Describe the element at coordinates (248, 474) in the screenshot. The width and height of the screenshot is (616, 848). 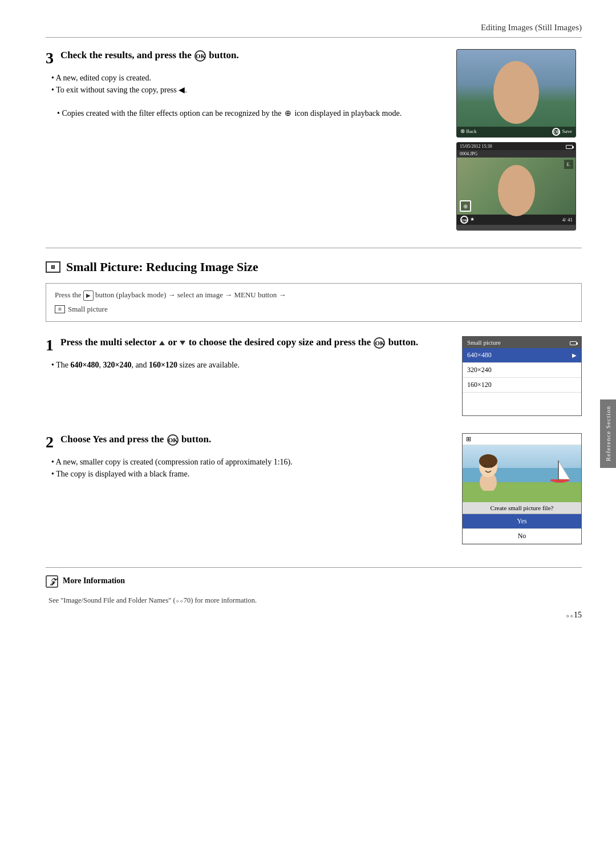
I see `step2-bullet-2: The copy is displayed with a black frame…` at that location.